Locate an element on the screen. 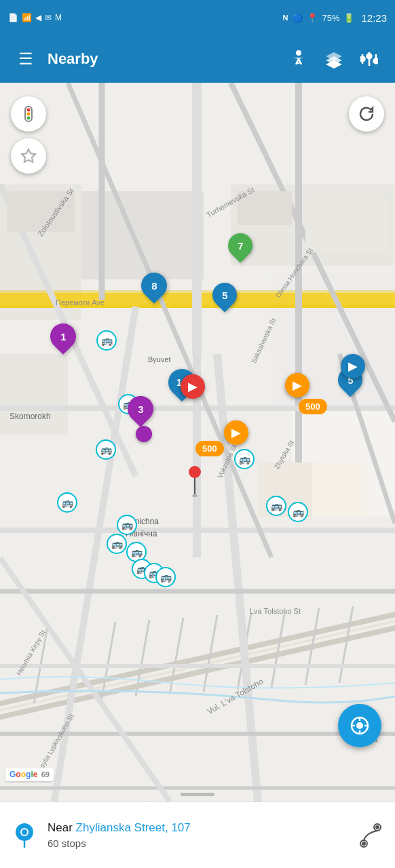 Image resolution: width=395 pixels, height=868 pixels. bus-stop-8: 🚌 is located at coordinates (127, 525).